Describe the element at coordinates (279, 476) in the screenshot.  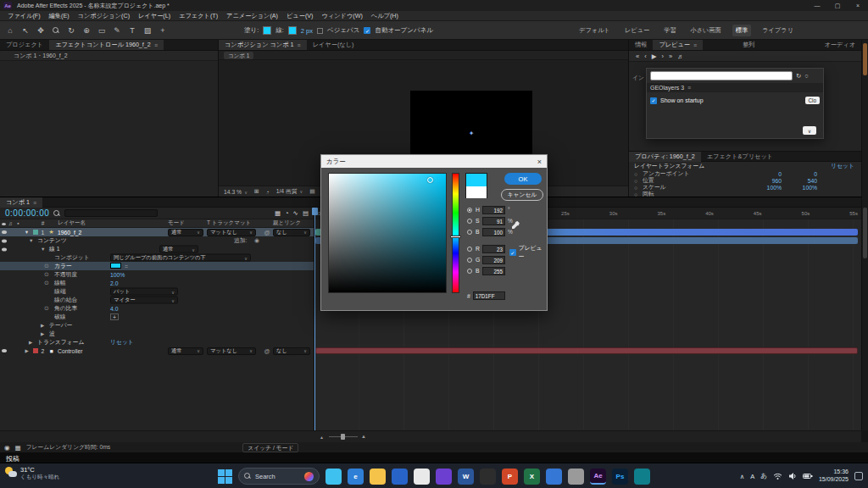
I see `taskbar-search: Search` at that location.